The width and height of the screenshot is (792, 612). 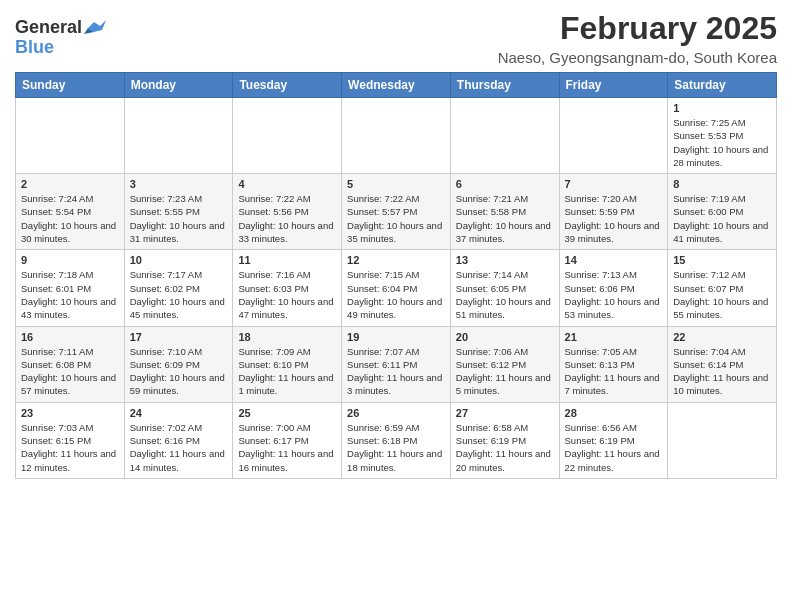 I want to click on logo-text: General, so click(x=48, y=28).